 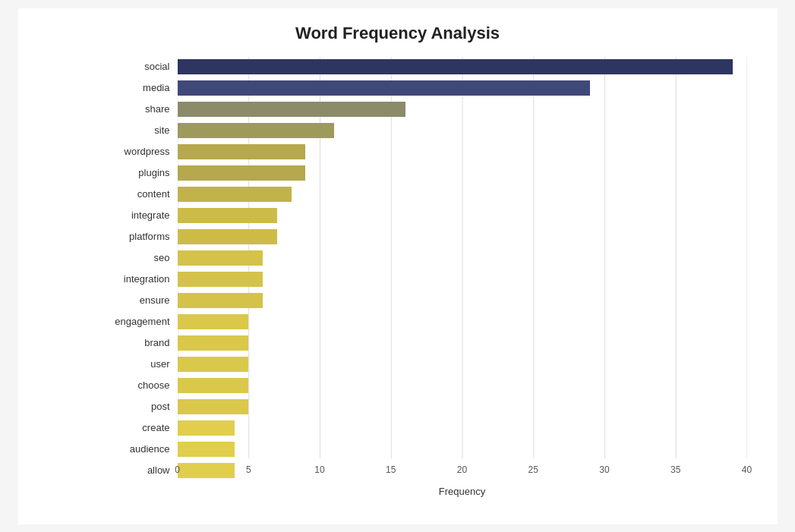 What do you see at coordinates (136, 301) in the screenshot?
I see `y-label: ensure` at bounding box center [136, 301].